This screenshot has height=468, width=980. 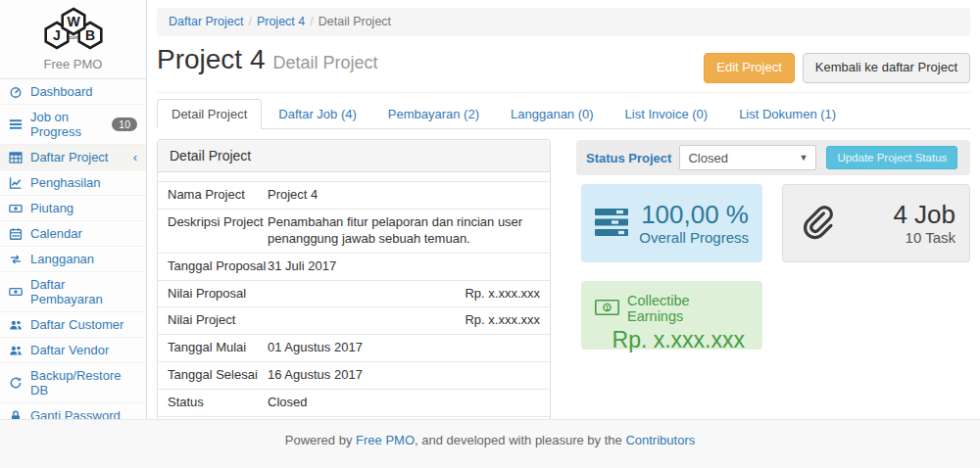 What do you see at coordinates (564, 22) in the screenshot?
I see `breadcrumb: Daftar Project/Project 4/Detail Project` at bounding box center [564, 22].